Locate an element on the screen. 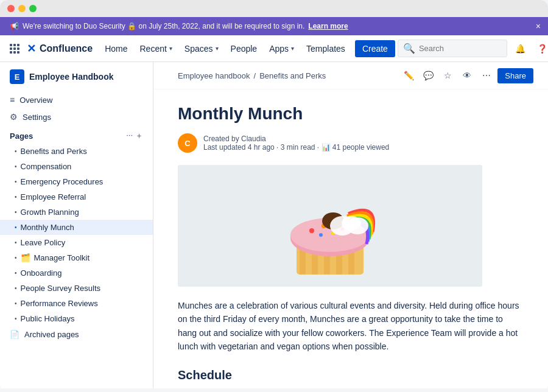 The height and width of the screenshot is (392, 548). settings-icon: ⚙ is located at coordinates (13, 117).